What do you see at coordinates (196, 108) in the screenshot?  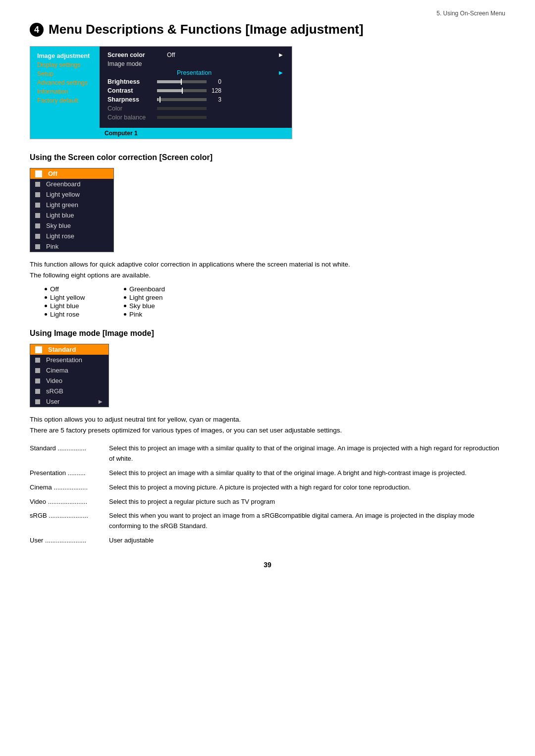 I see `osd-row: Color` at bounding box center [196, 108].